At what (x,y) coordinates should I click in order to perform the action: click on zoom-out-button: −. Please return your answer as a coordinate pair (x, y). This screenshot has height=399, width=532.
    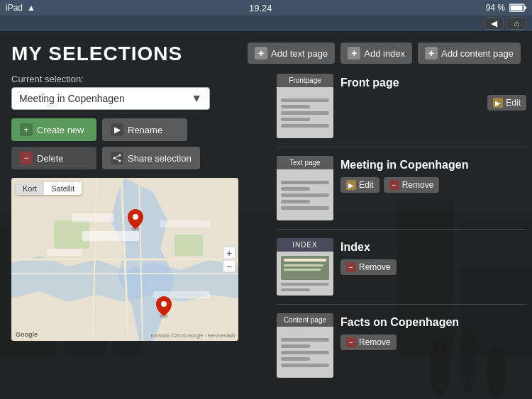
    Looking at the image, I should click on (229, 266).